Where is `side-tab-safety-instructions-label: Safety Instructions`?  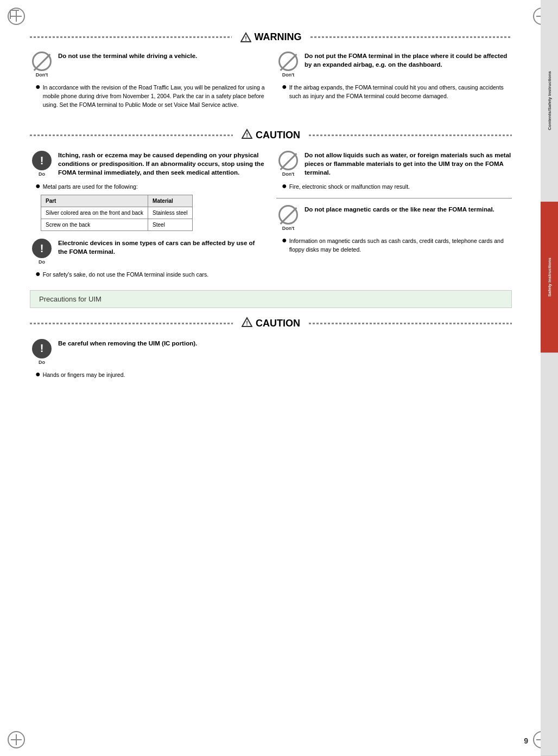
side-tab-safety-instructions-label: Safety Instructions is located at coordinates (549, 277).